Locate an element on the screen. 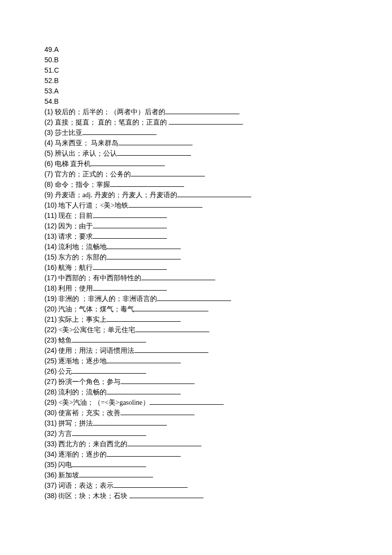 This screenshot has width=392, height=555. vocab-text: 扮演一个角色；参与 is located at coordinates (89, 382).